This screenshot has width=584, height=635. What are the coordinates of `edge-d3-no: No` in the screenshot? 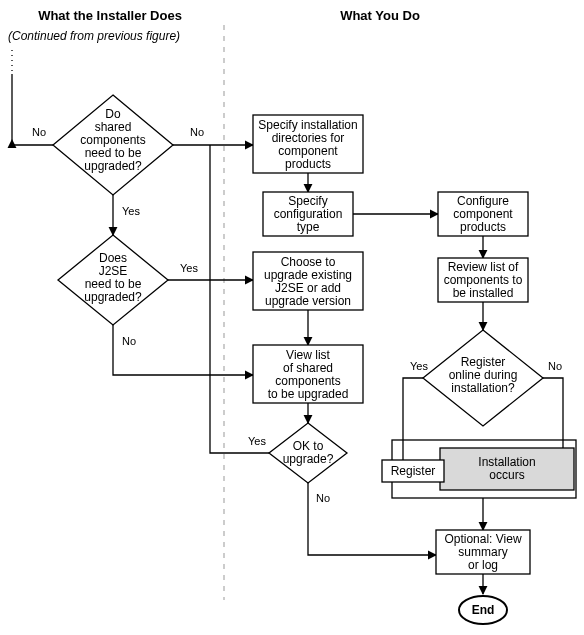 It's located at (323, 498).